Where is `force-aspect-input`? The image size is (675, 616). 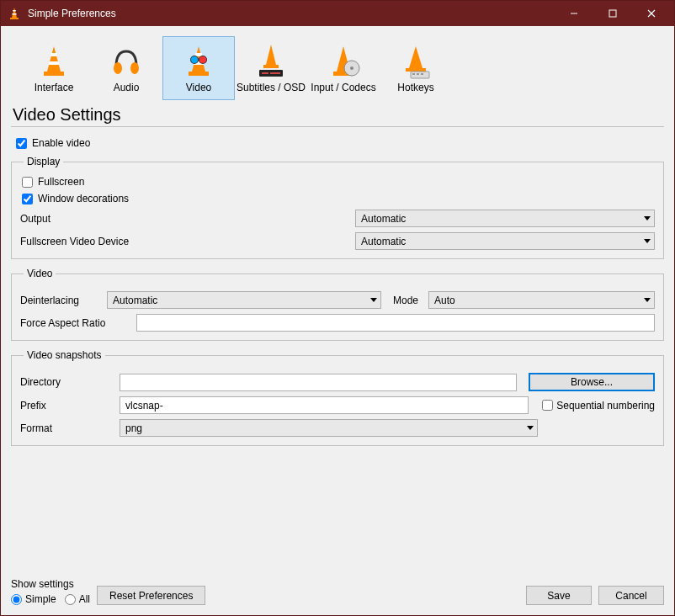 force-aspect-input is located at coordinates (396, 323).